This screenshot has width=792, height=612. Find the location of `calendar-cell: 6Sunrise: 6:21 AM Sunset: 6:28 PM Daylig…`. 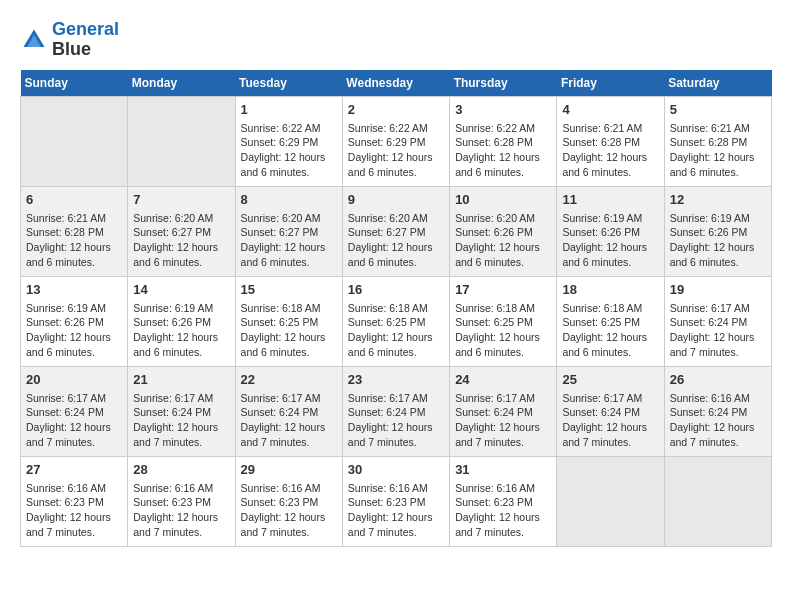

calendar-cell: 6Sunrise: 6:21 AM Sunset: 6:28 PM Daylig… is located at coordinates (74, 231).